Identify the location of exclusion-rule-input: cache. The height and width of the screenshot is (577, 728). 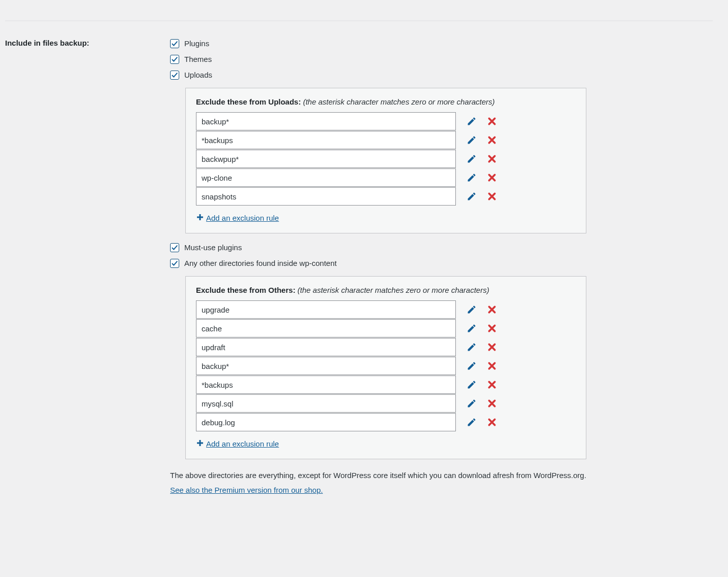
(326, 328).